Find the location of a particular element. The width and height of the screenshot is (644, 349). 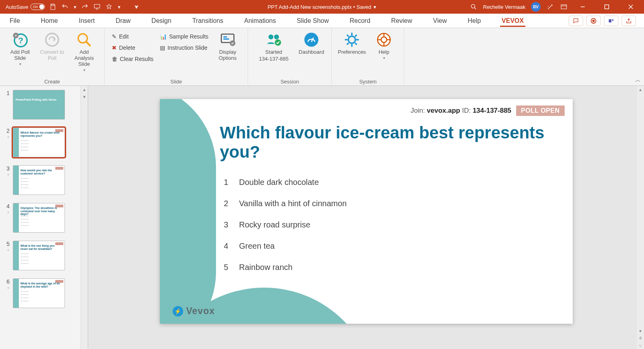

redo-icon is located at coordinates (85, 7).